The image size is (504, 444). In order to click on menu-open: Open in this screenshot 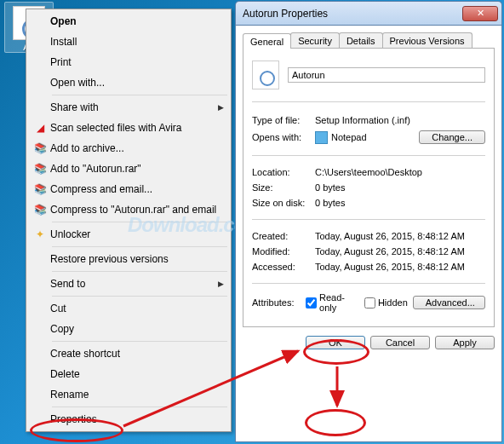, I will do `click(129, 21)`.